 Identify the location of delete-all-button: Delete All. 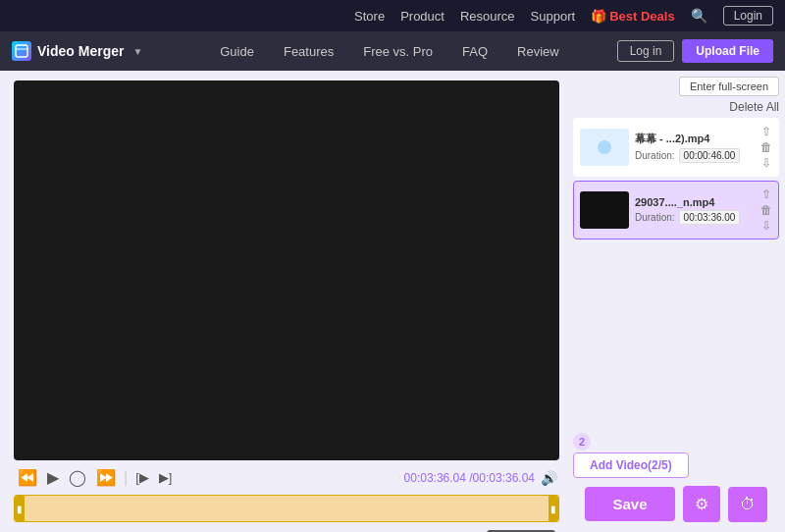
(754, 107).